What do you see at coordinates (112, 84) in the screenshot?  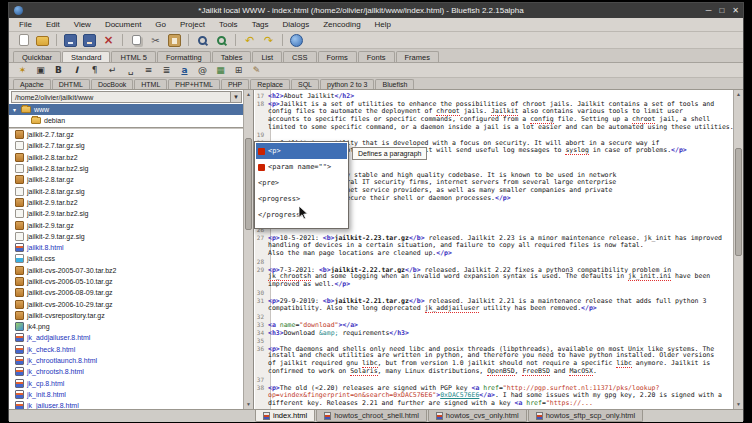 I see `snippet-tab-docbook: DocBook` at bounding box center [112, 84].